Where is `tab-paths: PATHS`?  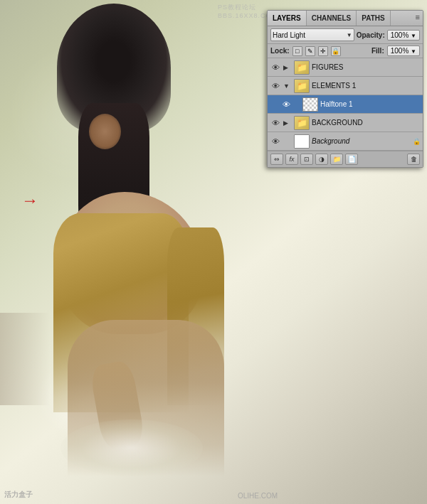
tab-paths: PATHS is located at coordinates (373, 18).